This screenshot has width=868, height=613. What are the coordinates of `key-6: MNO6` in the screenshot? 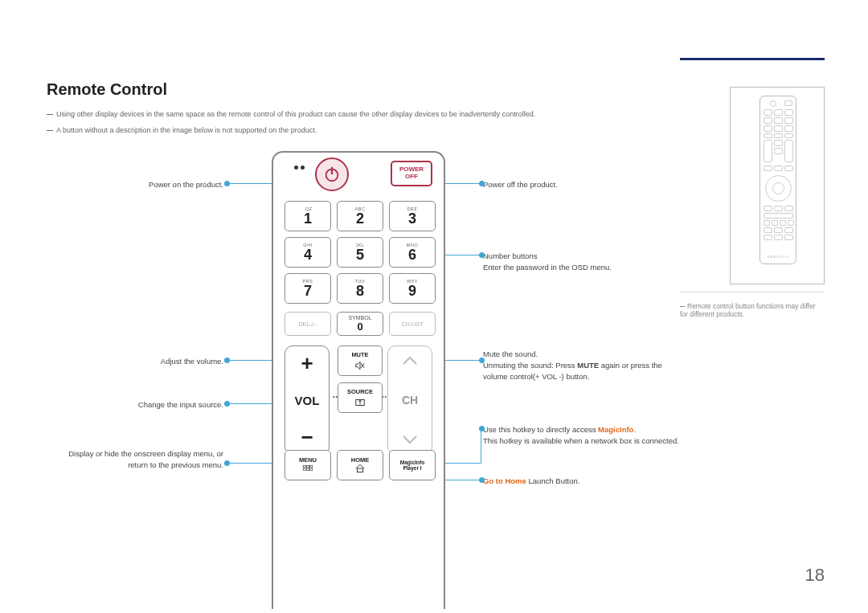 It's located at (412, 252).